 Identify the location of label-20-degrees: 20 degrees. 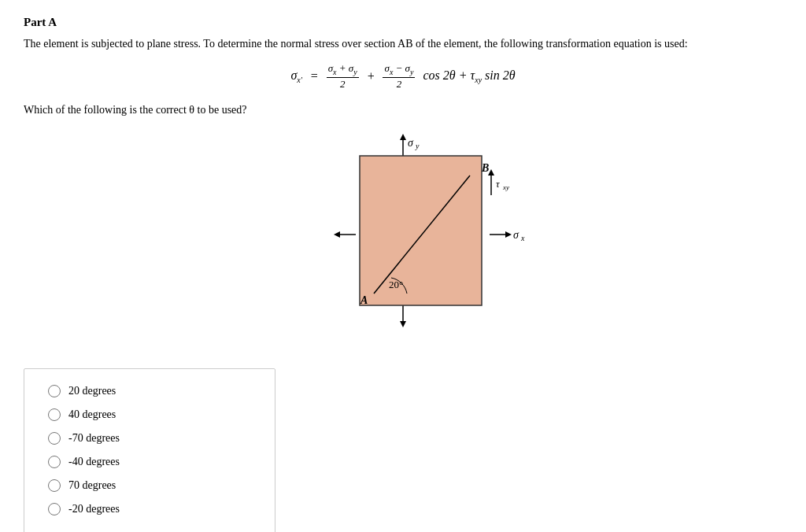
(92, 391).